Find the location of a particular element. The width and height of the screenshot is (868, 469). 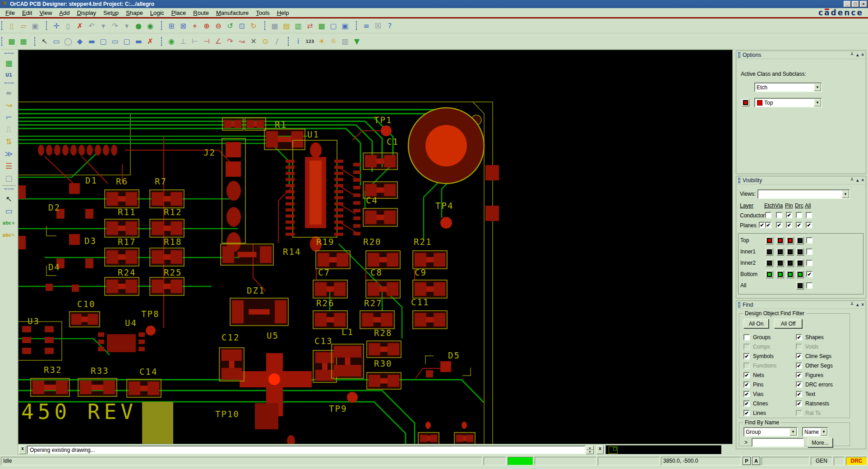

command-scroll-spinner: ▲ ▼ is located at coordinates (590, 450).